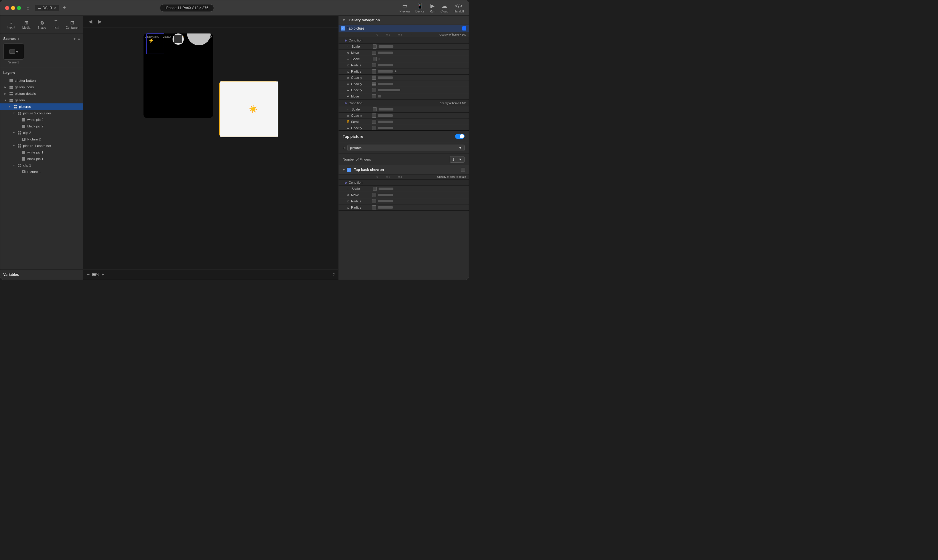 This screenshot has width=938, height=560. Describe the element at coordinates (186, 8) in the screenshot. I see `device-selector: iPhone 11 Pro/X 812 × 375` at that location.